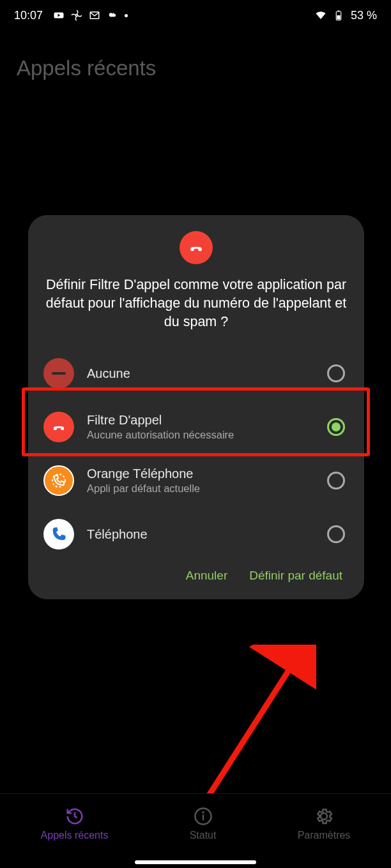  Describe the element at coordinates (196, 481) in the screenshot. I see `option-orange-telephone: Orange Téléphone Appli par défaut actuel…` at that location.